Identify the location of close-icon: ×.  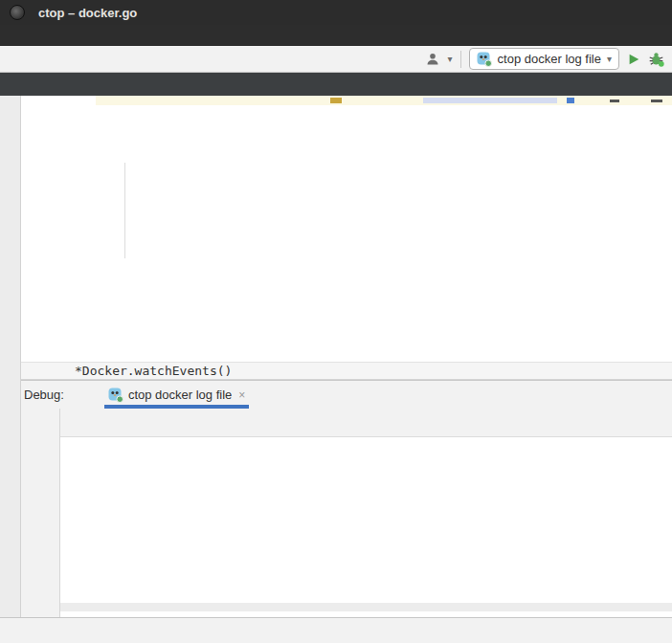
(241, 395).